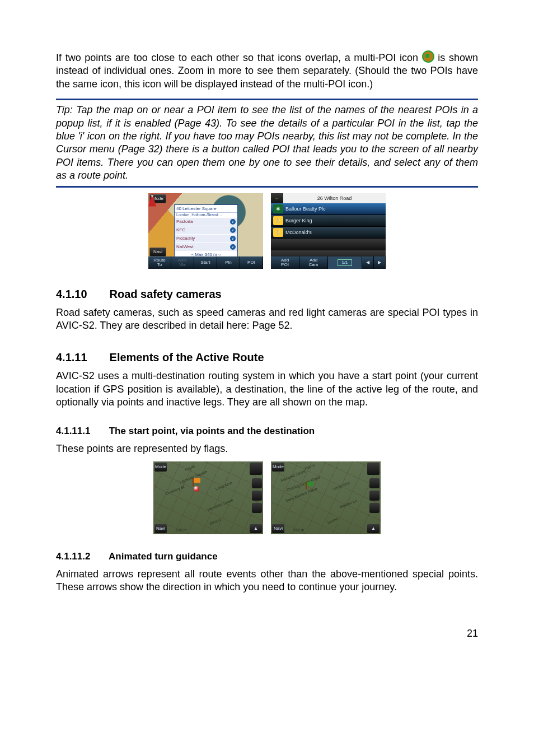 Image resolution: width=534 pixels, height=756 pixels. Describe the element at coordinates (206, 209) in the screenshot. I see `popup-title: 40 Leicester Square` at that location.